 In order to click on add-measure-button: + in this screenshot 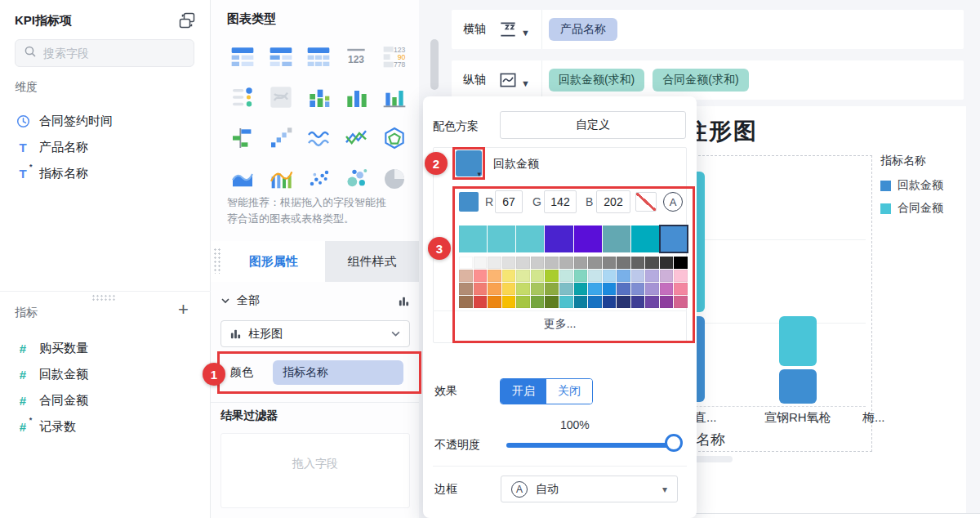, I will do `click(183, 310)`.